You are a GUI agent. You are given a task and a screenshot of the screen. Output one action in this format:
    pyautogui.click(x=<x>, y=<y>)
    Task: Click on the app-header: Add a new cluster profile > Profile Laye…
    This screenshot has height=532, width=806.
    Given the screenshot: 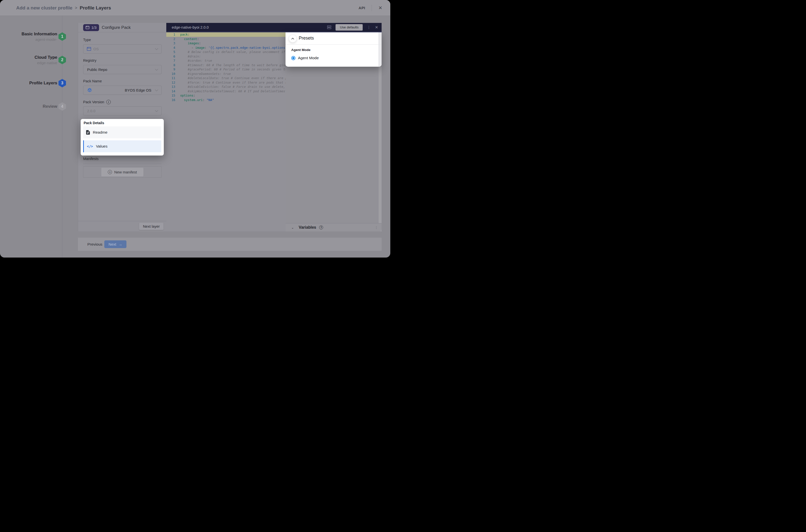 What is the action you would take?
    pyautogui.click(x=195, y=8)
    